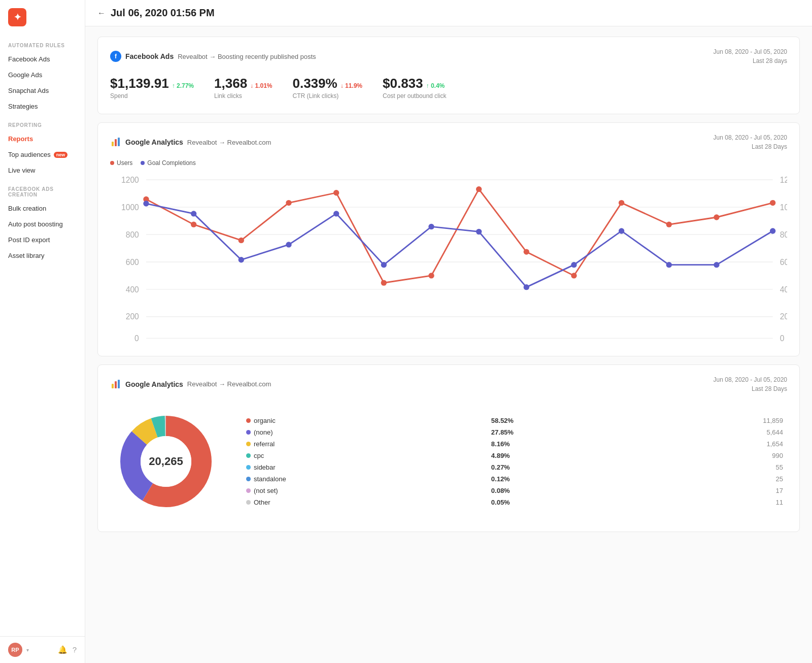 The height and width of the screenshot is (663, 812). What do you see at coordinates (43, 75) in the screenshot?
I see `sidebar-item-google-ads: Google Ads` at bounding box center [43, 75].